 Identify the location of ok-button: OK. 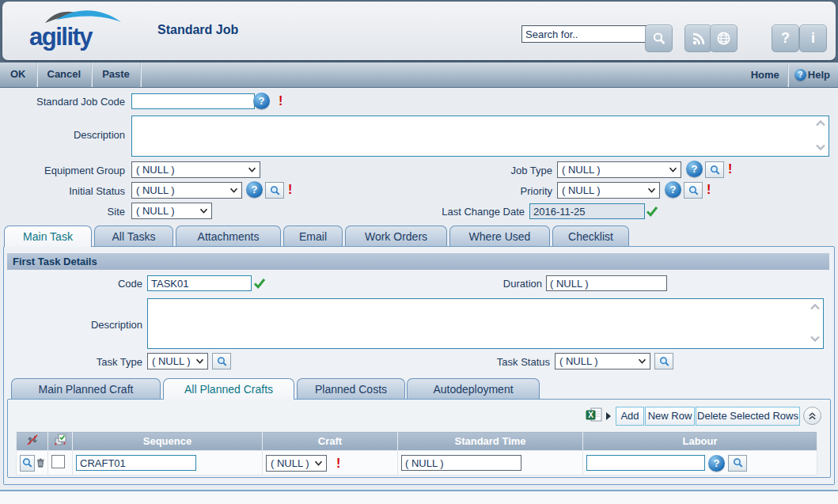
(19, 74).